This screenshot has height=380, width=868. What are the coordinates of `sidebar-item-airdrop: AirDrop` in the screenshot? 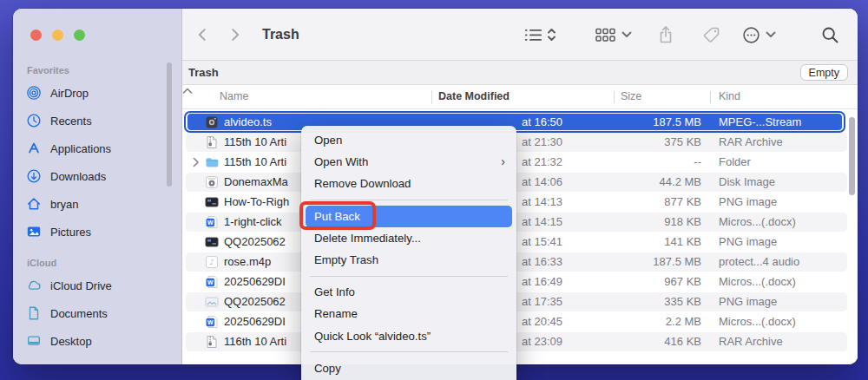 It's located at (97, 93).